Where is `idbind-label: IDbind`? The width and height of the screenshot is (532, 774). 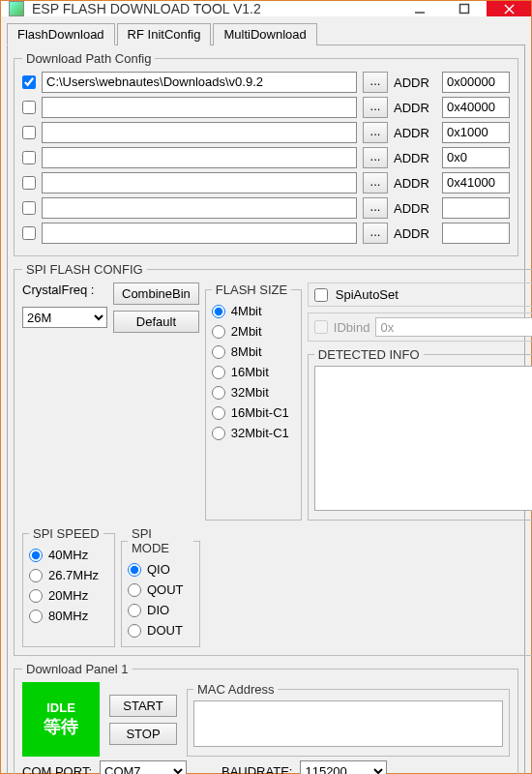
idbind-label: IDbind is located at coordinates (352, 327).